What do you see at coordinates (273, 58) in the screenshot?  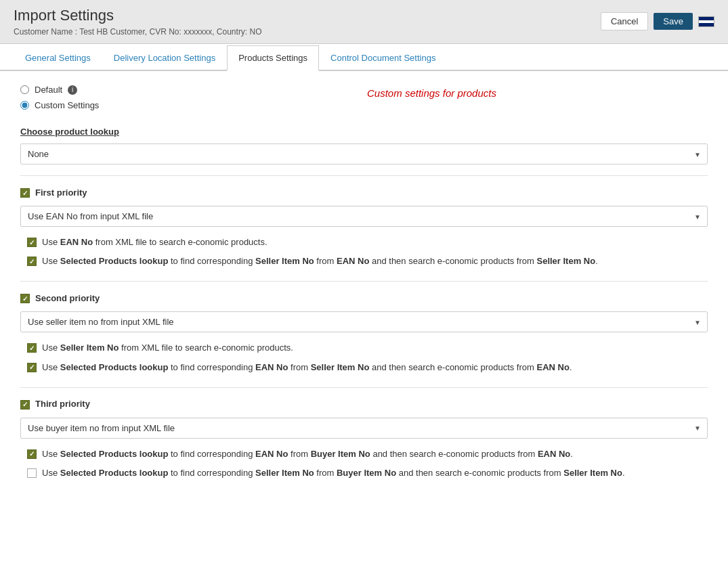 I see `tab-products-settings: Products Settings` at bounding box center [273, 58].